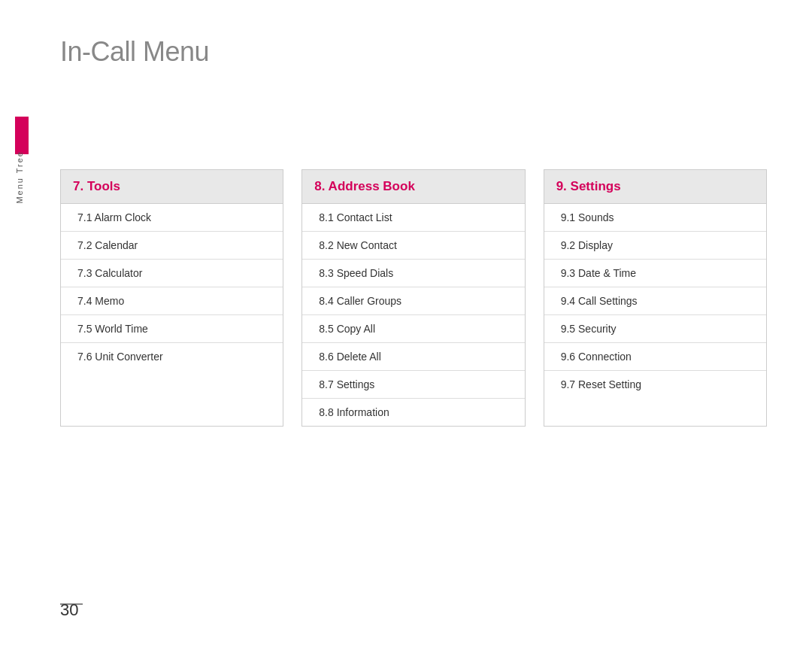 The width and height of the screenshot is (812, 650). What do you see at coordinates (414, 274) in the screenshot?
I see `list-item: 8.3 Speed Dials` at bounding box center [414, 274].